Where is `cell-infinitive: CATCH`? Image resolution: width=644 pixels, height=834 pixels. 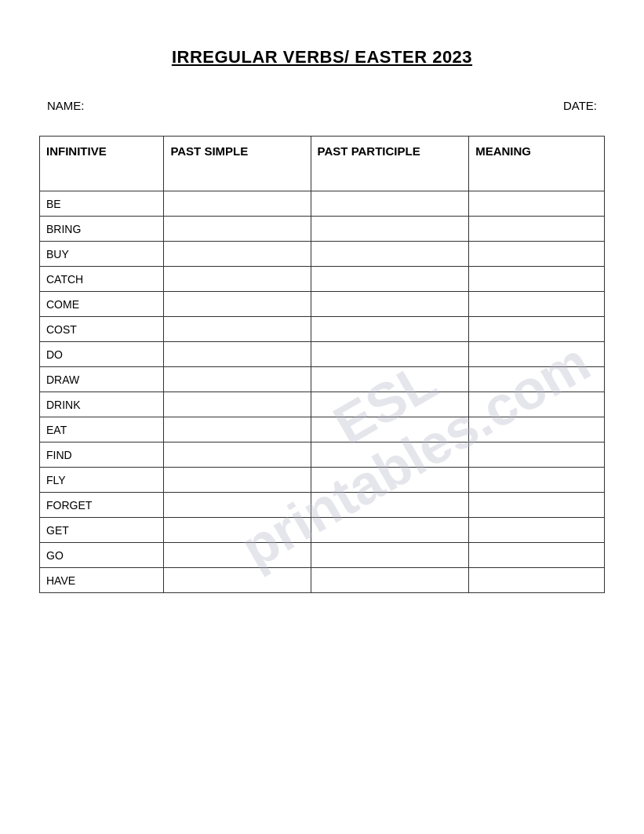
cell-infinitive: CATCH is located at coordinates (102, 279).